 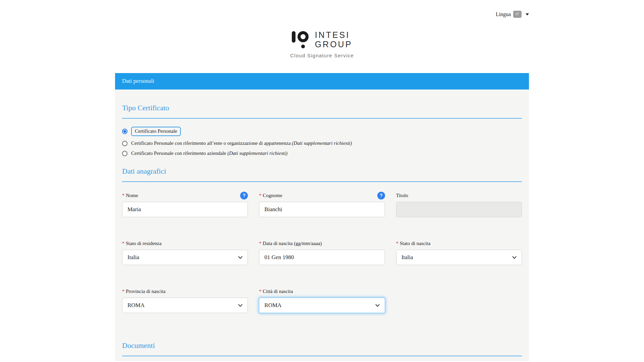 What do you see at coordinates (322, 349) in the screenshot?
I see `section-title-documenti: Documenti` at bounding box center [322, 349].